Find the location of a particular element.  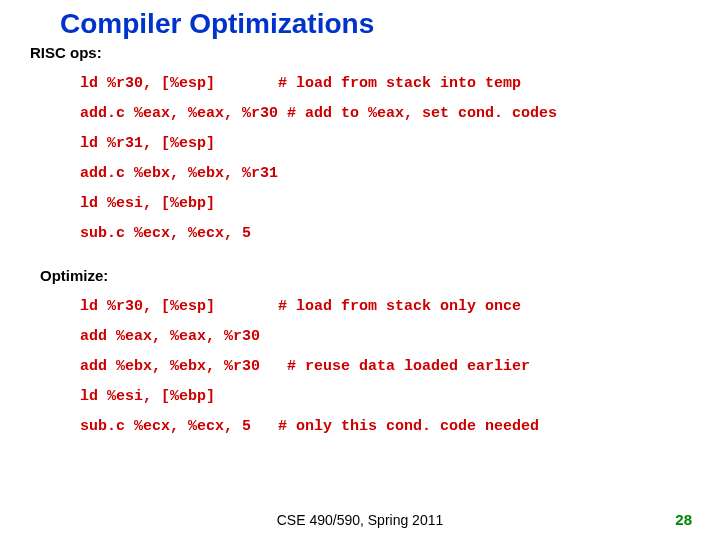

code-line: add.c %eax, %eax, %r30 # add to %eax, se… is located at coordinates (400, 114).